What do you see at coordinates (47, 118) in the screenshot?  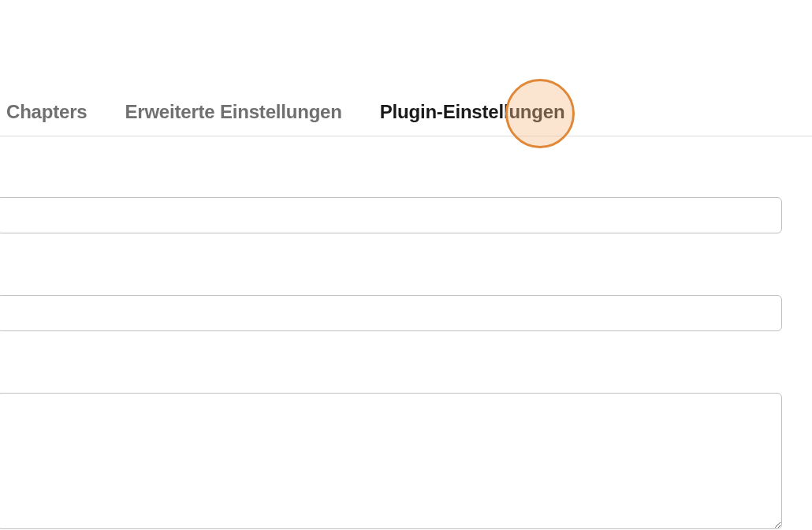 I see `tab-chapters: Chapters` at bounding box center [47, 118].